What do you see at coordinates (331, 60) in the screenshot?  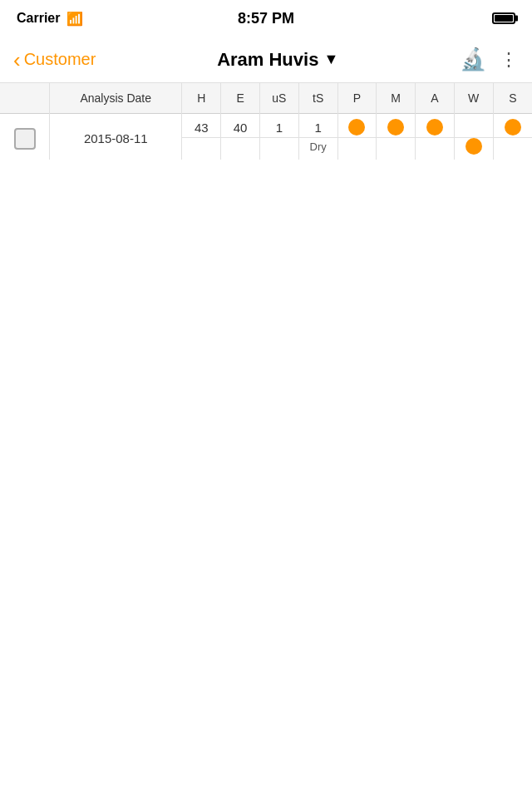 I see `dropdown-icon: ▼` at bounding box center [331, 60].